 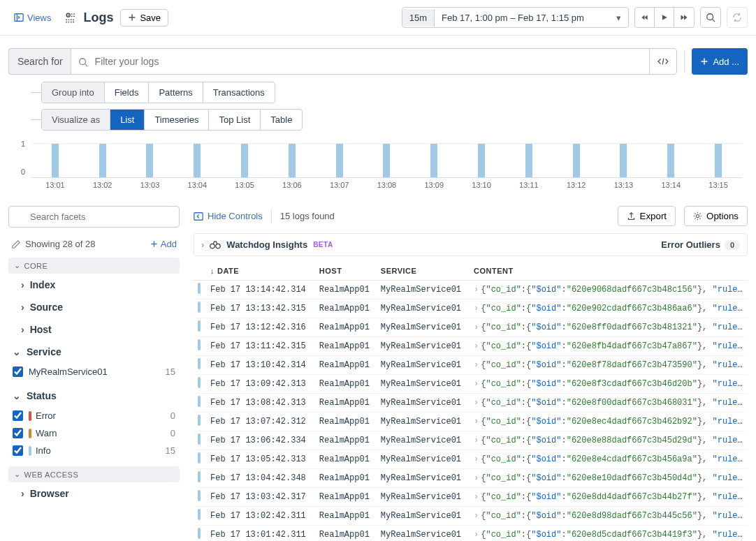 What do you see at coordinates (239, 92) in the screenshot?
I see `group-into-transactions: Transactions` at bounding box center [239, 92].